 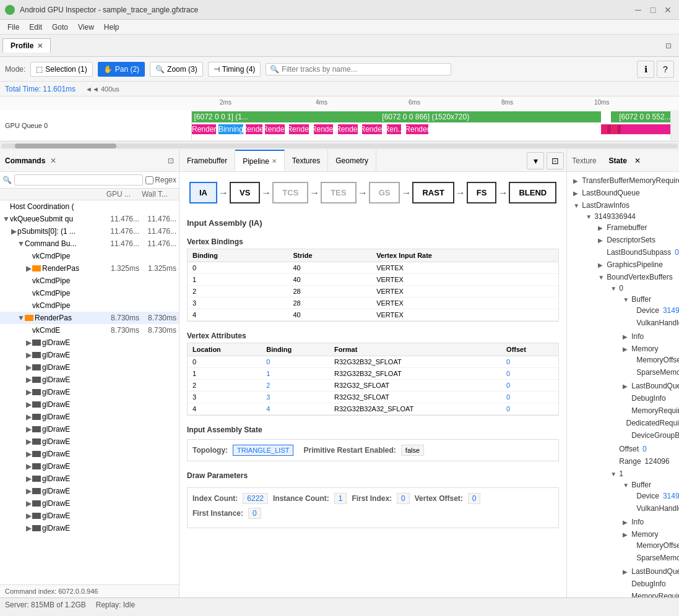 What do you see at coordinates (40, 46) in the screenshot?
I see `profile-tab-close: ✕` at bounding box center [40, 46].